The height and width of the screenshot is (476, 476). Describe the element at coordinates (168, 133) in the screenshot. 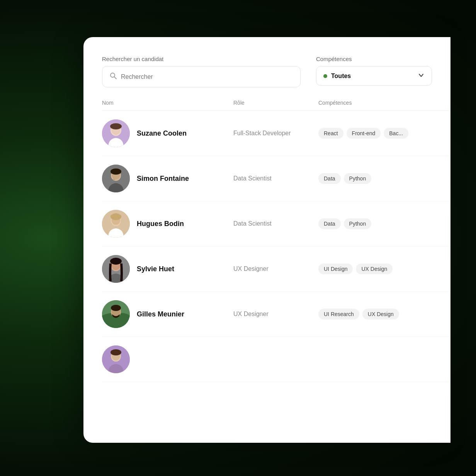

I see `candidate-info: Suzane Coolen` at that location.